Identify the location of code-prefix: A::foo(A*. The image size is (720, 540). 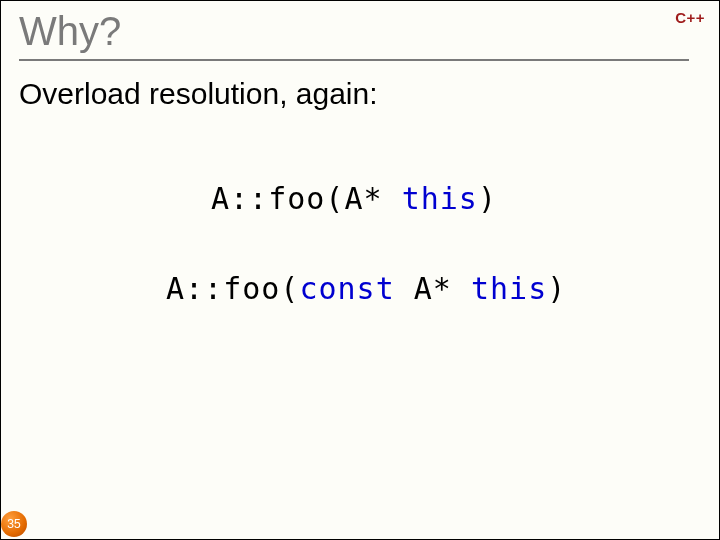
(306, 198).